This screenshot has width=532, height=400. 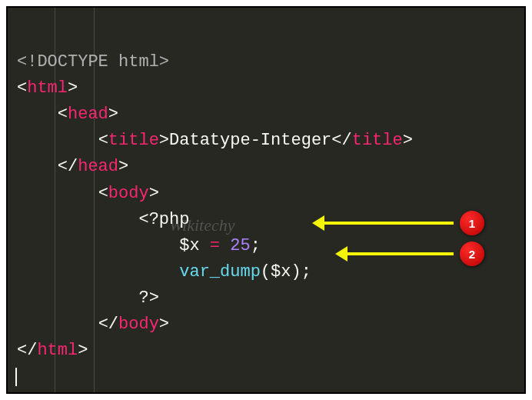 I want to click on tag-head-close: head, so click(x=98, y=166).